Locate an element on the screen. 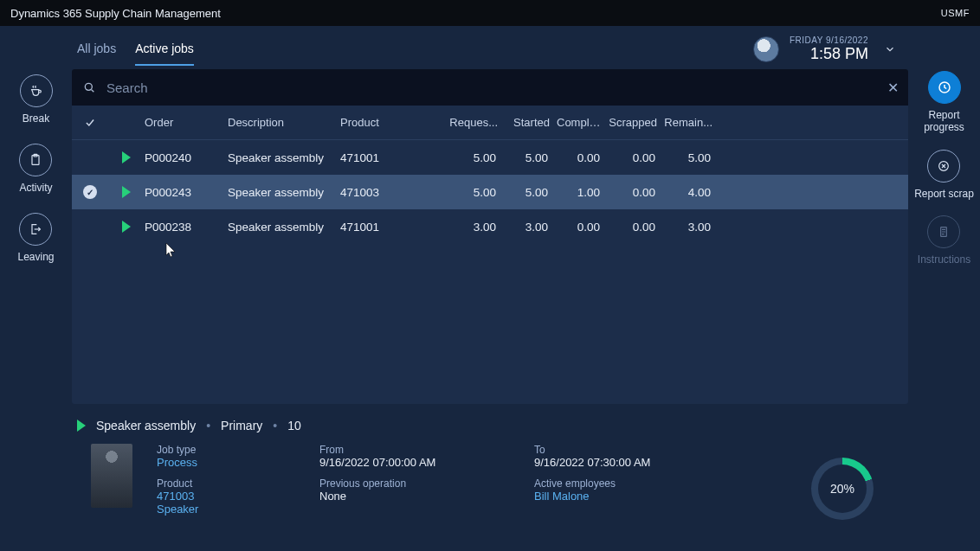 The width and height of the screenshot is (980, 551). tab-all-jobs: All jobs is located at coordinates (97, 49).